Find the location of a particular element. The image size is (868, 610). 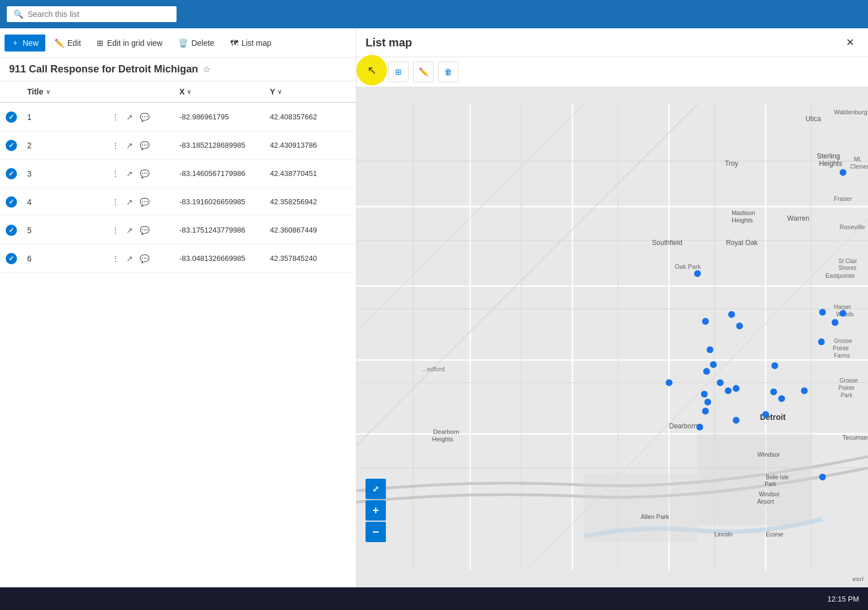

svg-text: Waldenburg is located at coordinates (851, 112).